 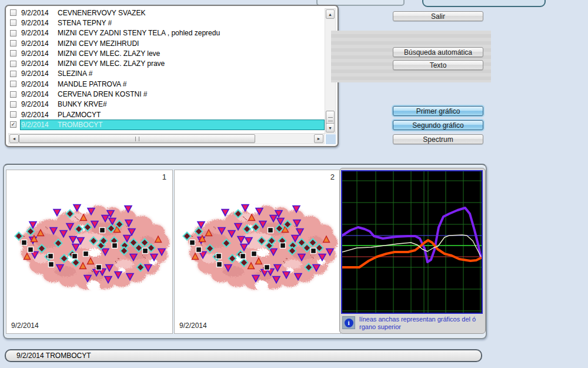 What do you see at coordinates (101, 13) in the screenshot?
I see `item-label: CEVNENERVOVY SVAZEK` at bounding box center [101, 13].